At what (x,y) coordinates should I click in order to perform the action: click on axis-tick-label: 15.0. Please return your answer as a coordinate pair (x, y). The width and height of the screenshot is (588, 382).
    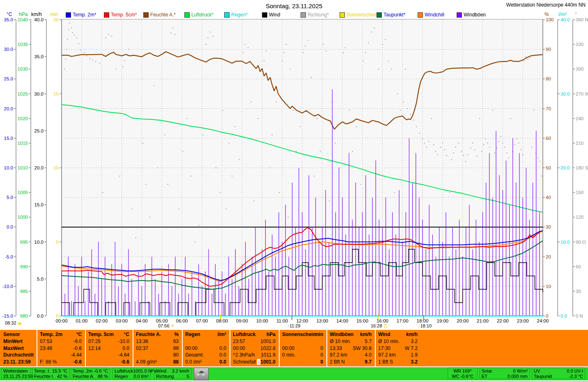
    Looking at the image, I should click on (39, 205).